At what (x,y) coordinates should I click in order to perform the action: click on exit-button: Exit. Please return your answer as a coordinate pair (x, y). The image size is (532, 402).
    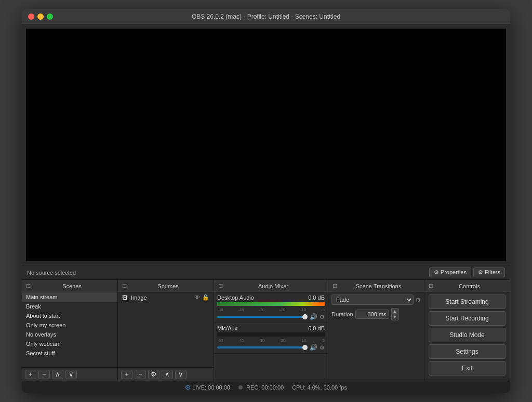
    Looking at the image, I should click on (467, 368).